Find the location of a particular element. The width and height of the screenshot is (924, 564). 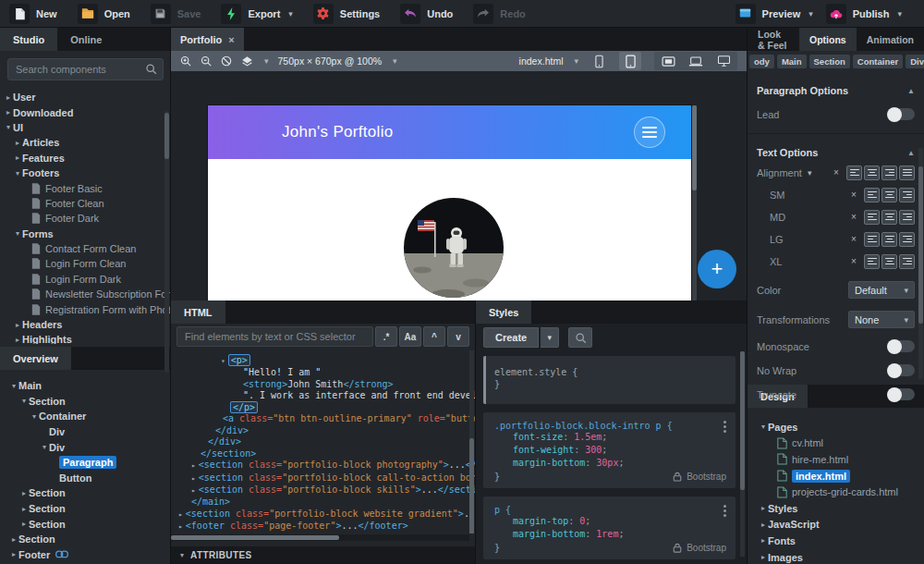

layers-dropdown-caret-icon: ▾ is located at coordinates (266, 61).